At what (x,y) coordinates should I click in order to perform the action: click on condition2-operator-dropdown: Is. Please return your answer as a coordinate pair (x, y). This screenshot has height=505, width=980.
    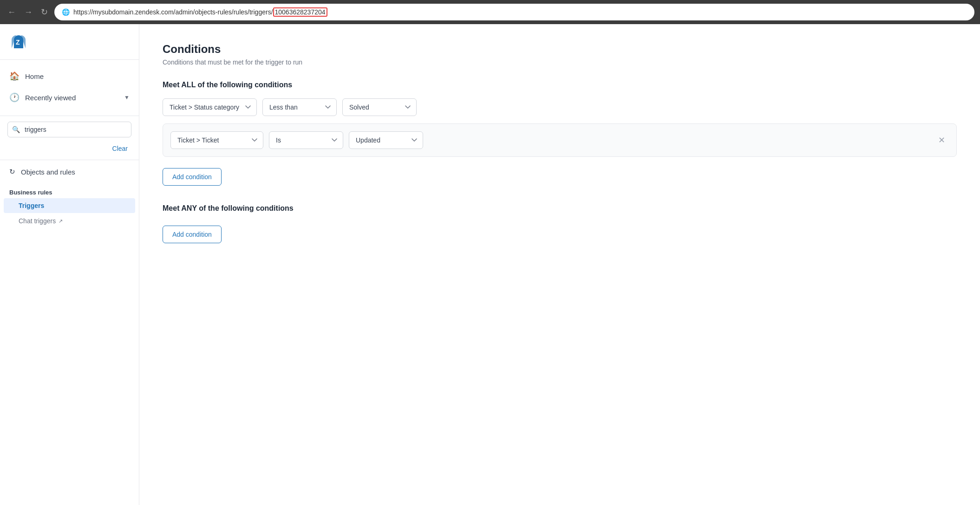
    Looking at the image, I should click on (306, 140).